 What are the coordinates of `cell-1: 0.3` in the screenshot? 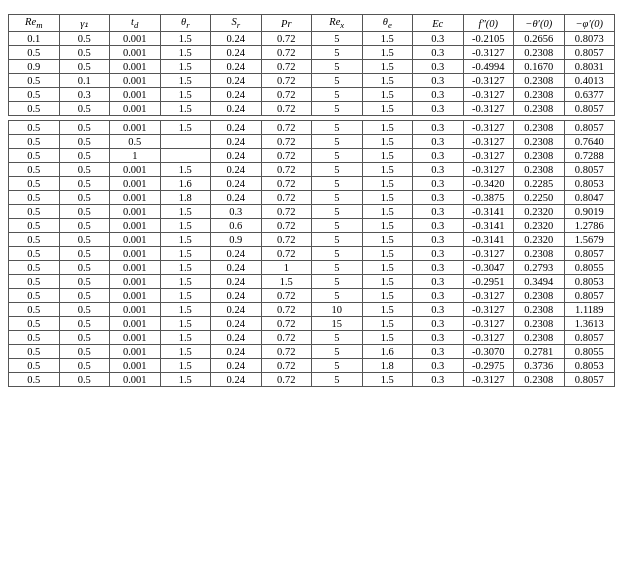 It's located at (84, 95).